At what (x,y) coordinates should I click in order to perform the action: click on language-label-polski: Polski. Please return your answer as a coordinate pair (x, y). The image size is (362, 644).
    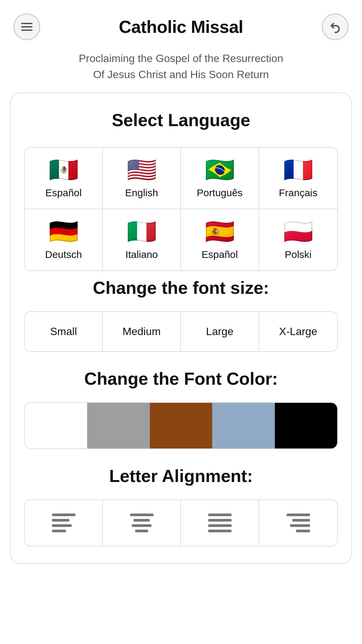
    Looking at the image, I should click on (298, 255).